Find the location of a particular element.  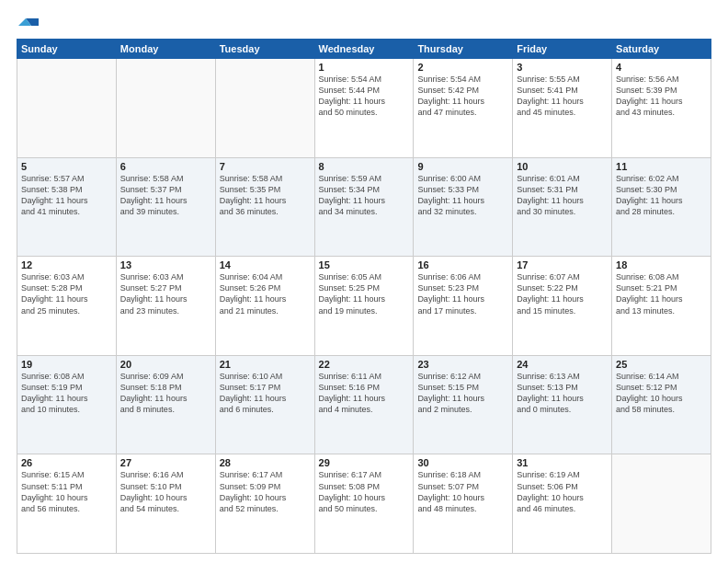

day-number: 4 is located at coordinates (662, 67).